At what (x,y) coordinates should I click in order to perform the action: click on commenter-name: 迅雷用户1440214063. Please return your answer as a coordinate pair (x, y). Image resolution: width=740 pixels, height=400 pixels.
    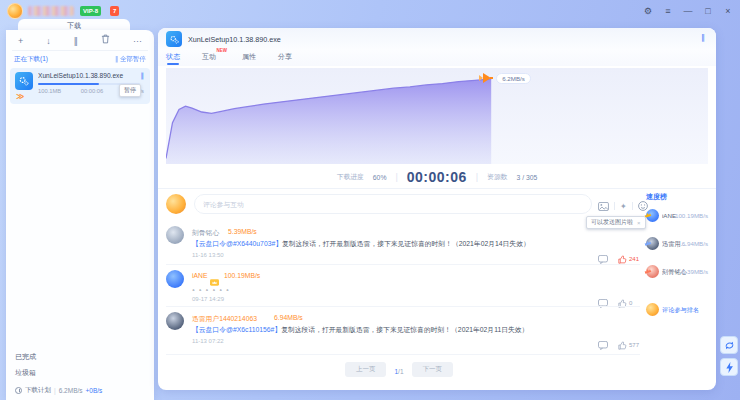
    Looking at the image, I should click on (224, 319).